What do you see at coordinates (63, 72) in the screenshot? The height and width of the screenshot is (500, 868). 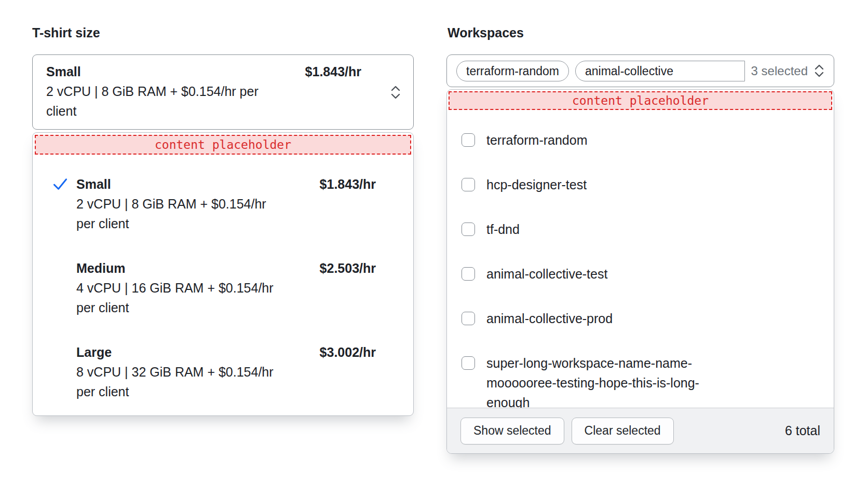 I see `tshirt-selected-title: Small` at bounding box center [63, 72].